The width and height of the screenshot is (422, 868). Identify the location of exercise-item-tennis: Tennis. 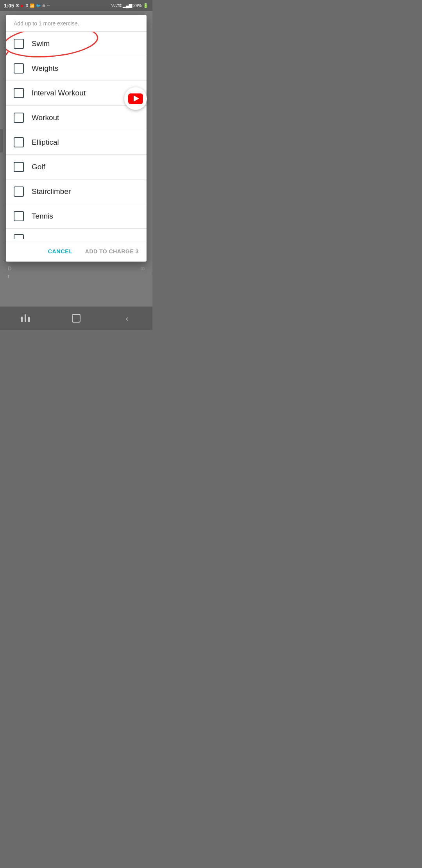
(76, 217).